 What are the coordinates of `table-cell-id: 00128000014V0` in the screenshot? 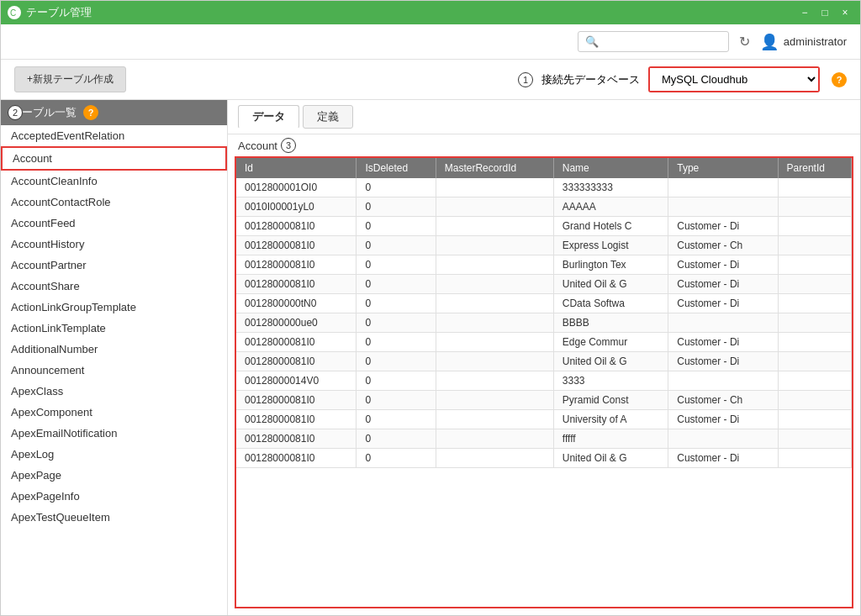 It's located at (296, 382).